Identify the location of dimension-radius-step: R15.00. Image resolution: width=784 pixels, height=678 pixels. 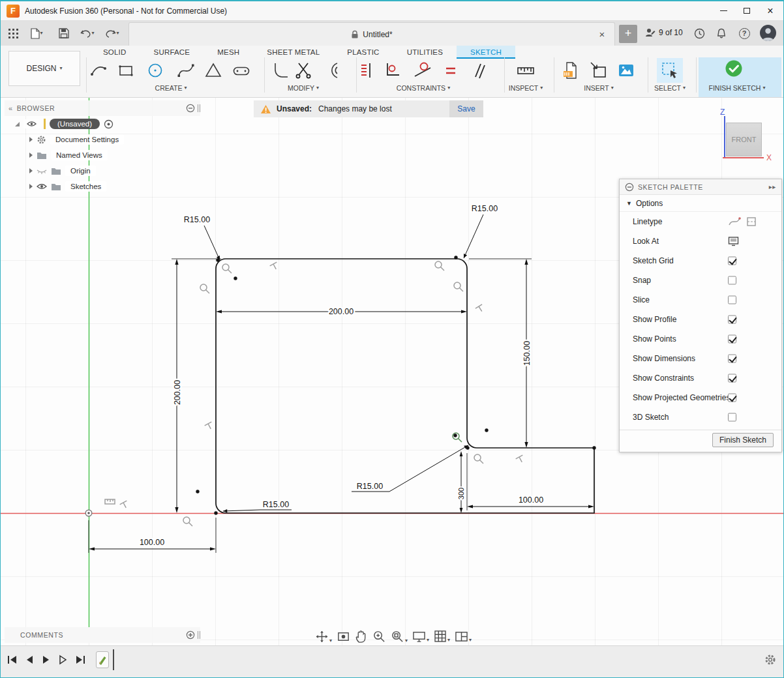
(410, 468).